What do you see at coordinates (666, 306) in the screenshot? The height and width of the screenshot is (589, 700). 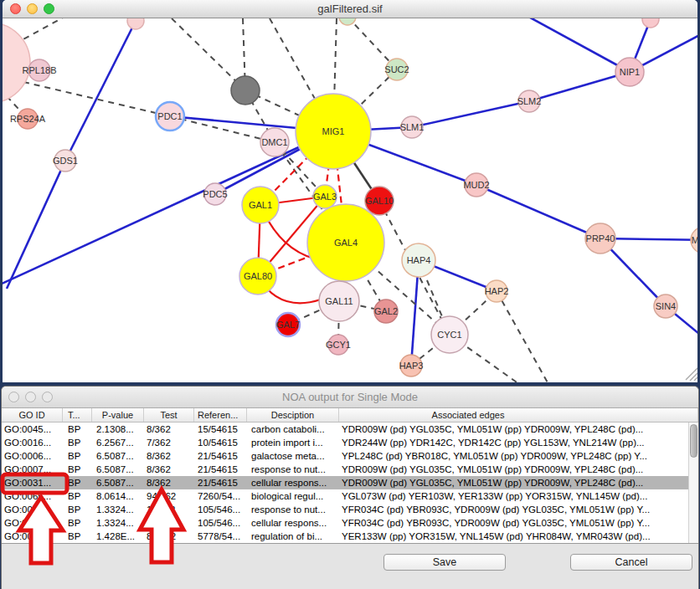 I see `node-label: SIN4` at bounding box center [666, 306].